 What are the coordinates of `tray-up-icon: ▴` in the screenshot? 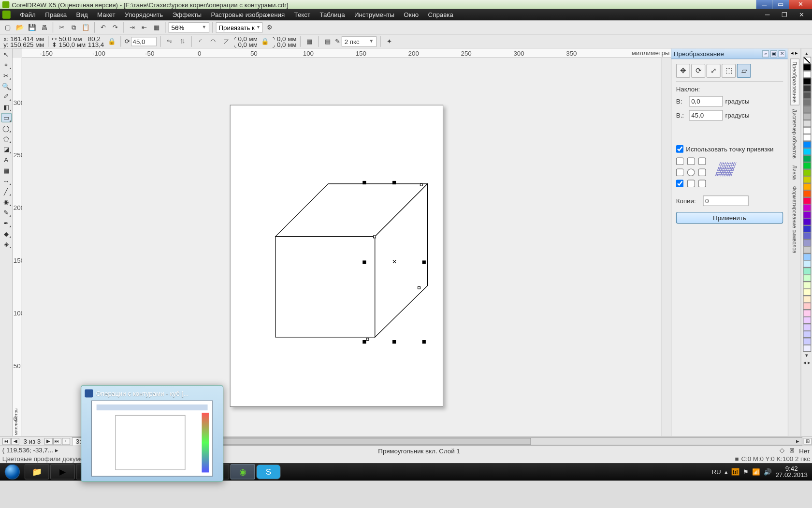 It's located at (726, 472).